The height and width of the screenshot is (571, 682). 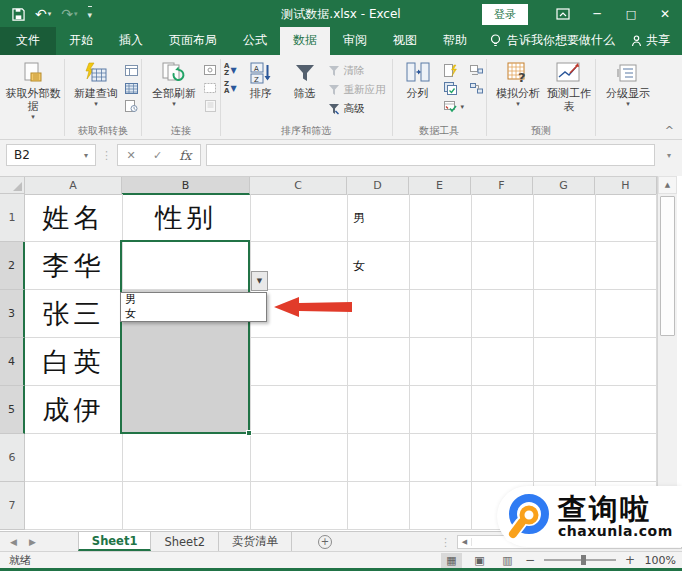 I want to click on expand-formula-bar-icon: ▾, so click(x=669, y=156).